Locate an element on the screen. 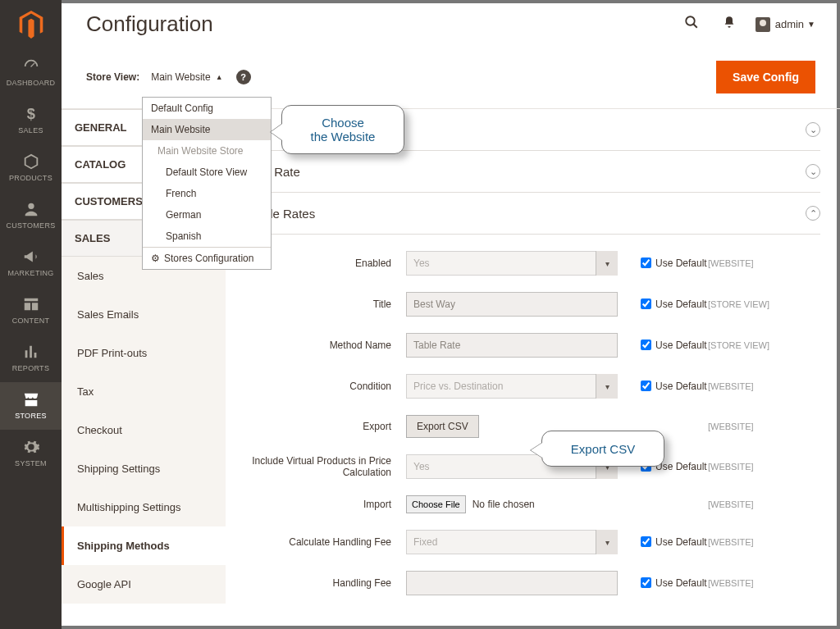 The image size is (840, 629). magento-logo is located at coordinates (31, 25).